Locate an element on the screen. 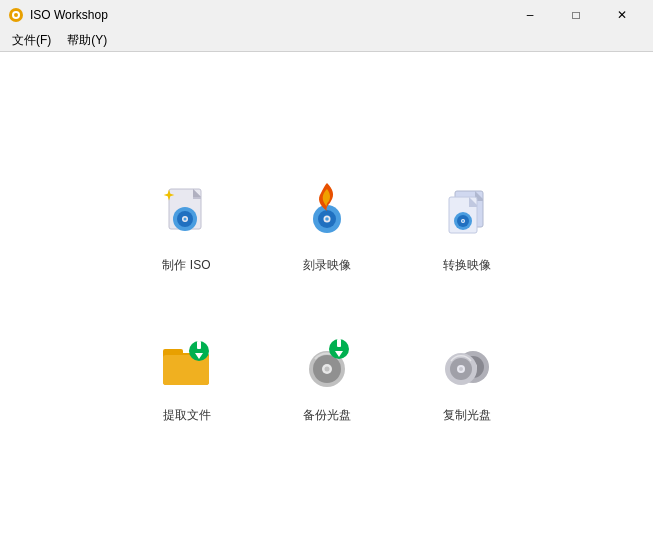  copy-disc-button: 复制光盘 is located at coordinates (467, 377).